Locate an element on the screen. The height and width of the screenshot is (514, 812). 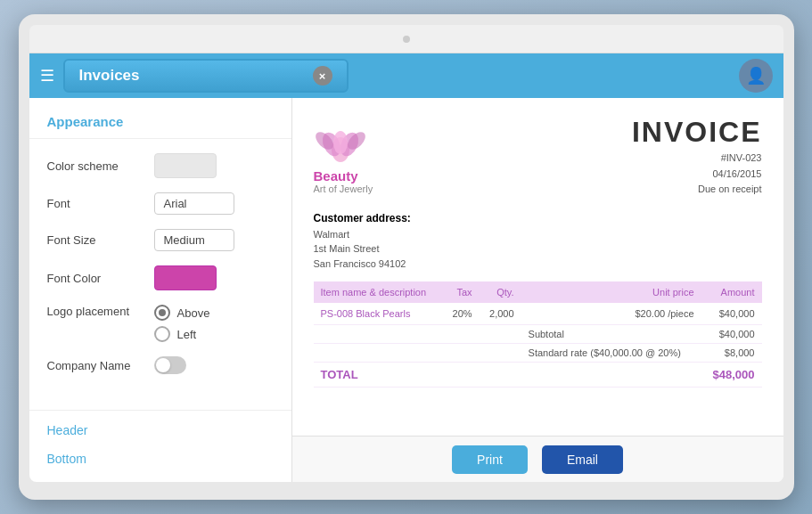
invoice-company-name: Beauty is located at coordinates (336, 176).